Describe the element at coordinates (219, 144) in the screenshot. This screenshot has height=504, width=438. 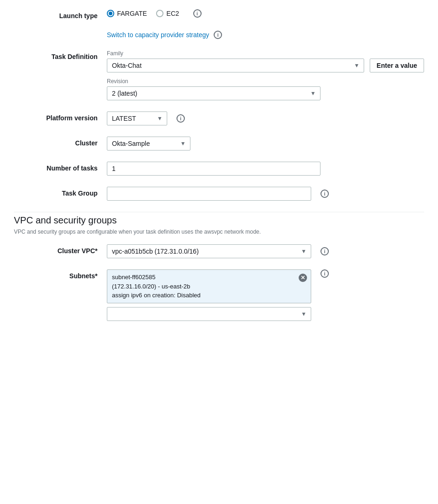
I see `cluster-row: Cluster Okta-Sample ▼` at that location.